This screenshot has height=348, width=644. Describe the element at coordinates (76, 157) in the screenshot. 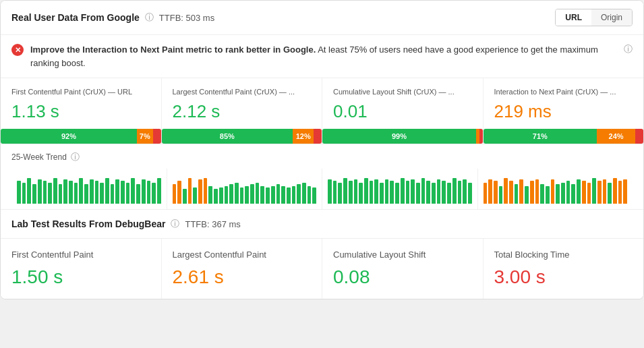

I see `trend-info-icon: ⓘ` at that location.